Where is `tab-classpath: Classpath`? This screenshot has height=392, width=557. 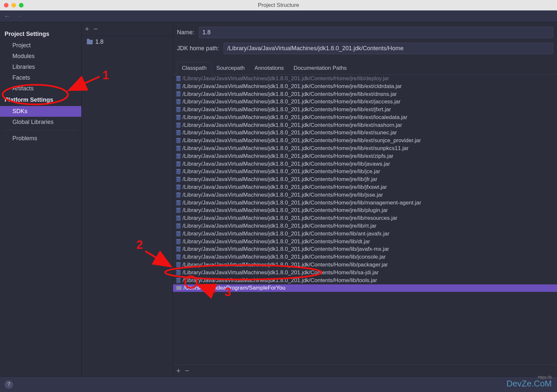
tab-classpath: Classpath is located at coordinates (194, 68).